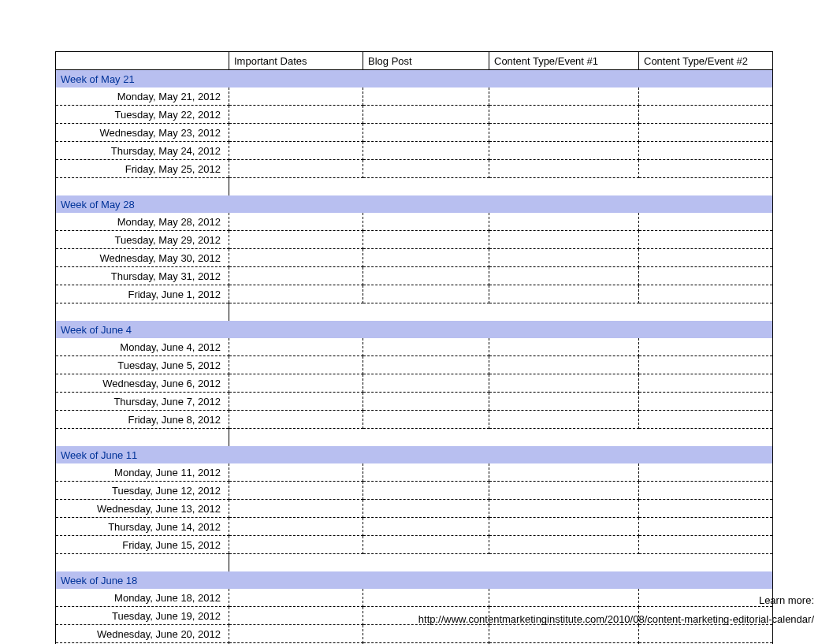 Image resolution: width=833 pixels, height=644 pixels. Describe the element at coordinates (415, 151) in the screenshot. I see `day-row: Thursday, May 24, 2012` at that location.